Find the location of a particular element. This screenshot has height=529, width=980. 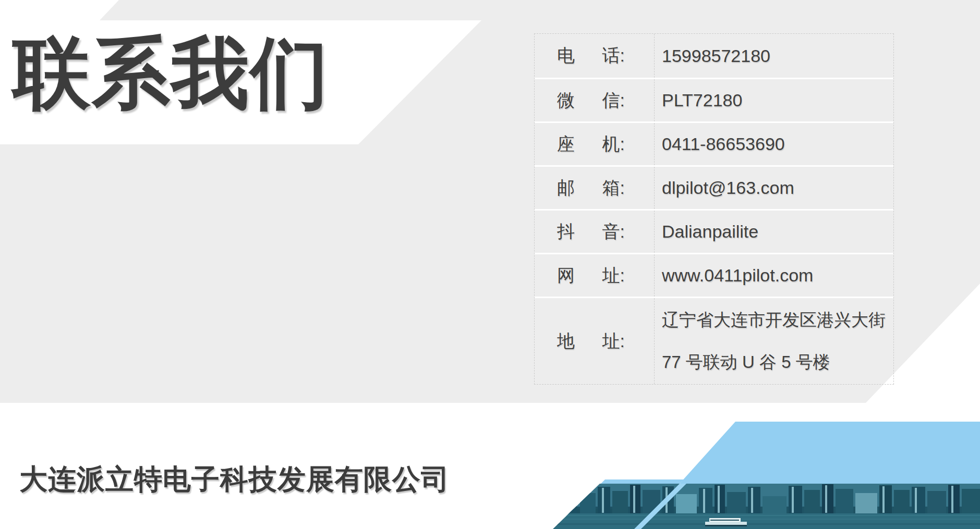

table-row-website: 网 址: www.0411pilot.com is located at coordinates (714, 275).